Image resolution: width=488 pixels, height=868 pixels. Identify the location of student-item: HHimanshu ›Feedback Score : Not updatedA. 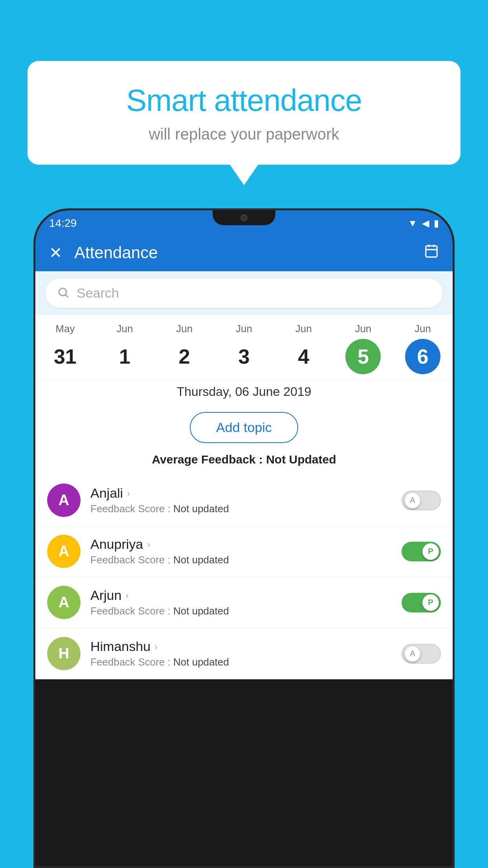
(244, 654).